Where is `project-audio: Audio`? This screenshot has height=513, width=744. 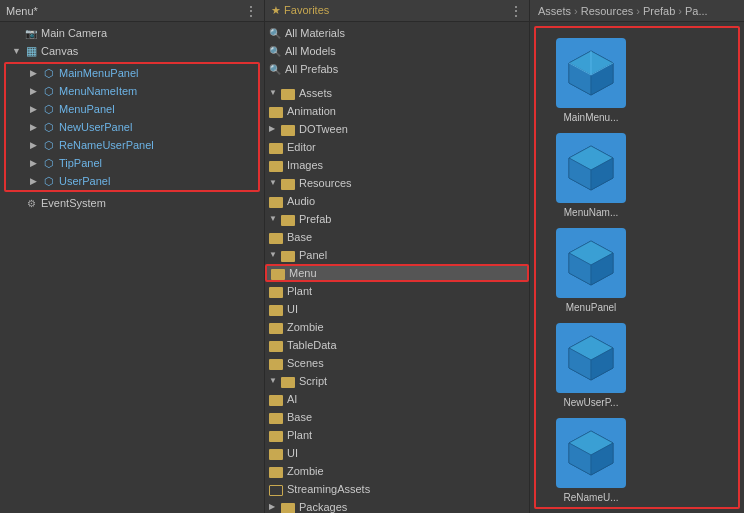
project-audio: Audio is located at coordinates (397, 201).